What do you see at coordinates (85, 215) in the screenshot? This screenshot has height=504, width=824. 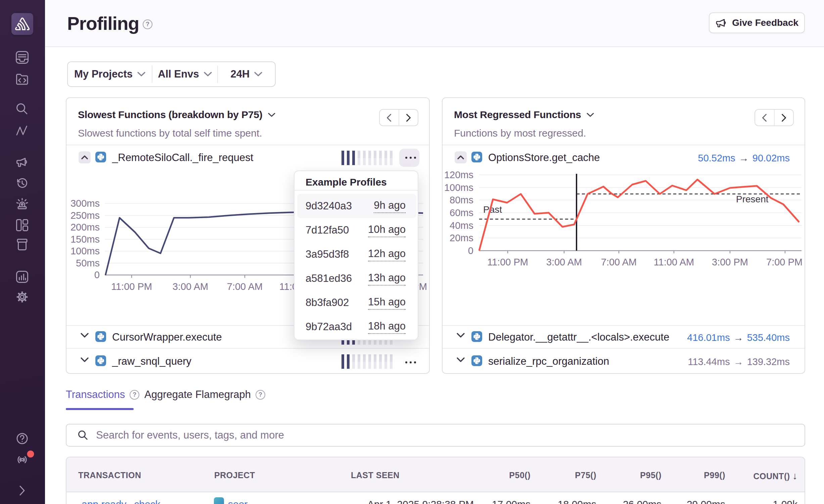 I see `svg-text: 250ms` at bounding box center [85, 215].